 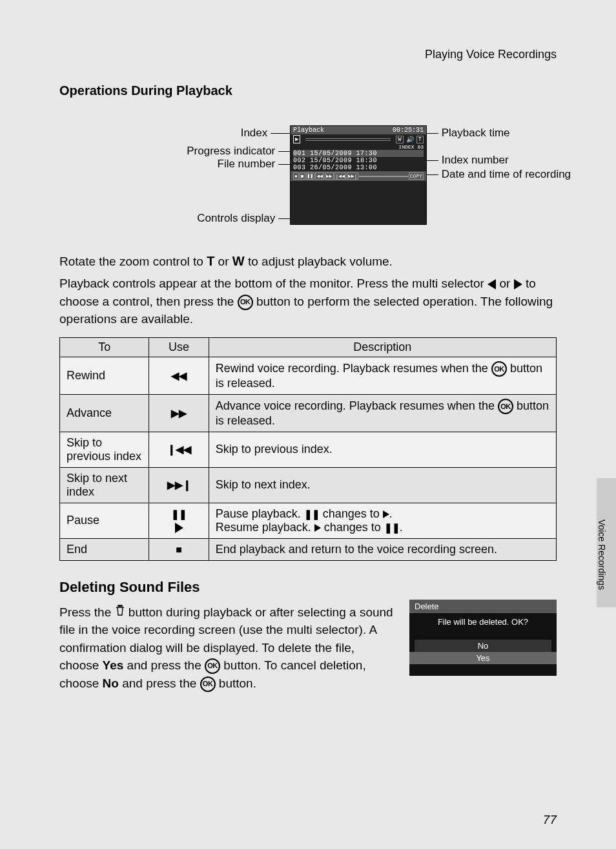 I want to click on table-row: End ■ End playback and return to the voi…, so click(x=309, y=549).